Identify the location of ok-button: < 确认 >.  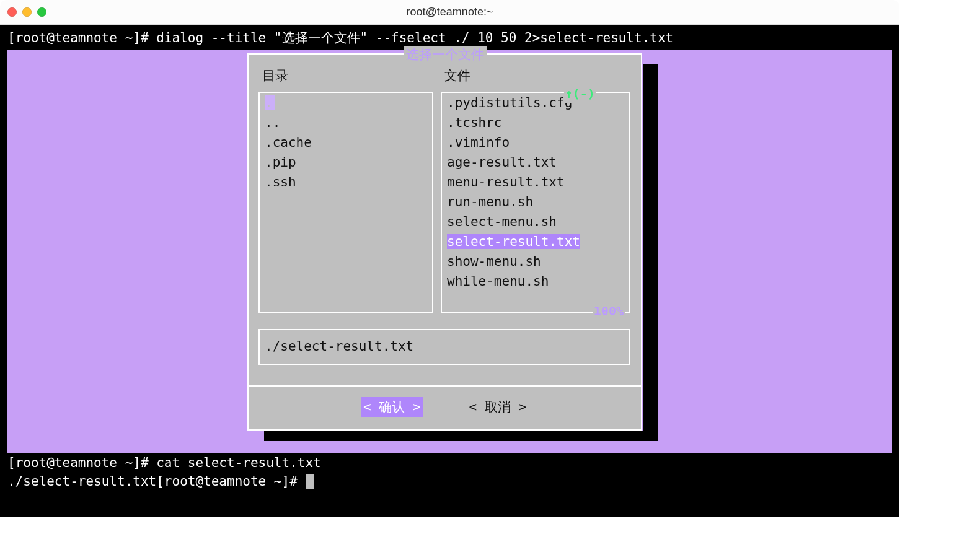
(392, 407).